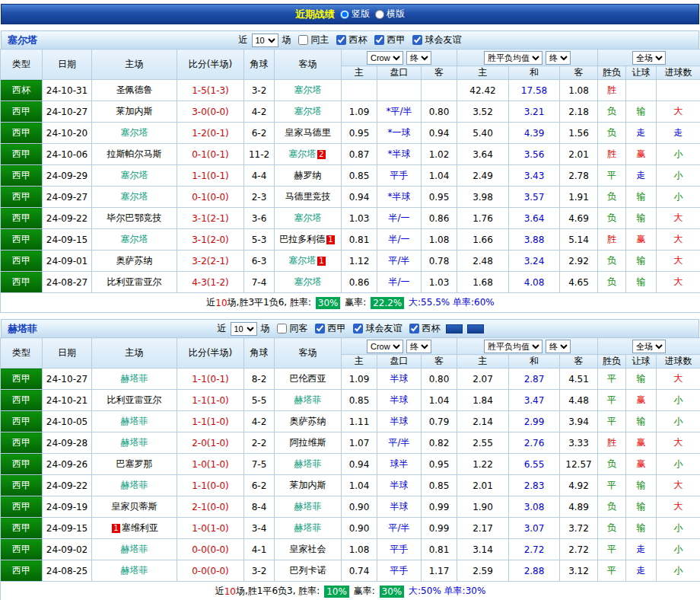 The width and height of the screenshot is (700, 600). I want to click on section-team-name: 塞尔塔, so click(23, 40).